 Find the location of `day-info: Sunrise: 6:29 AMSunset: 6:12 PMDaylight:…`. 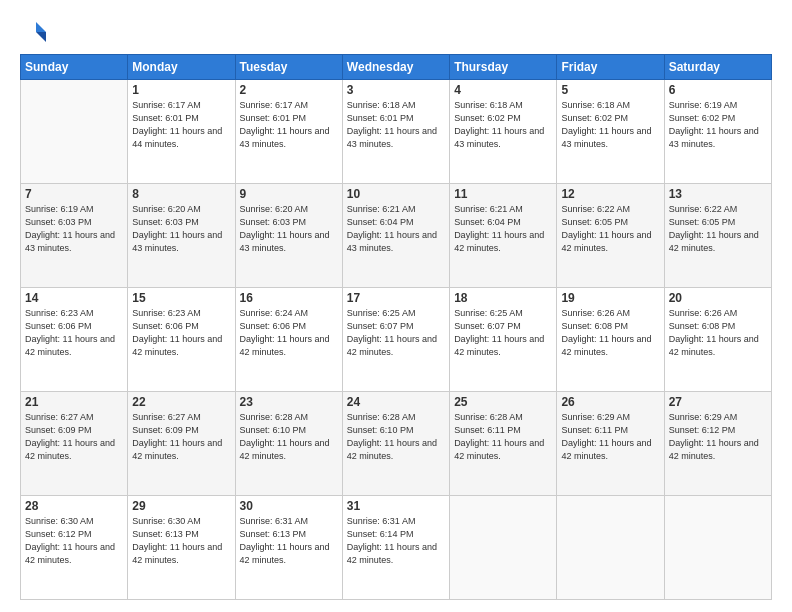

day-info: Sunrise: 6:29 AMSunset: 6:12 PMDaylight:… is located at coordinates (714, 436).